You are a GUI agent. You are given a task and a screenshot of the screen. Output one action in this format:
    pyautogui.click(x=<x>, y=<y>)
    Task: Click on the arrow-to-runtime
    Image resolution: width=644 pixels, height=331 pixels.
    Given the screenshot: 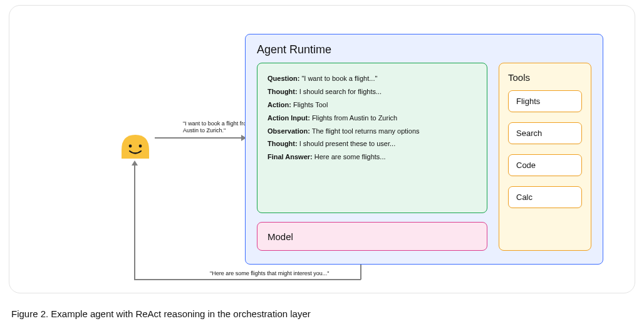 What is the action you would take?
    pyautogui.click(x=198, y=138)
    